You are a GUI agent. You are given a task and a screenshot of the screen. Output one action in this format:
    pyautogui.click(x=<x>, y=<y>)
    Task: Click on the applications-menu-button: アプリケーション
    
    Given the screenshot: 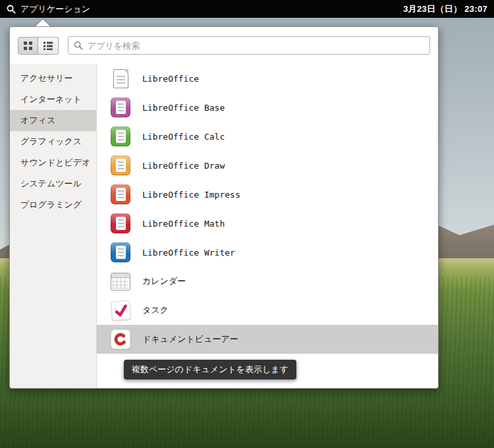 What is the action you would take?
    pyautogui.click(x=49, y=9)
    